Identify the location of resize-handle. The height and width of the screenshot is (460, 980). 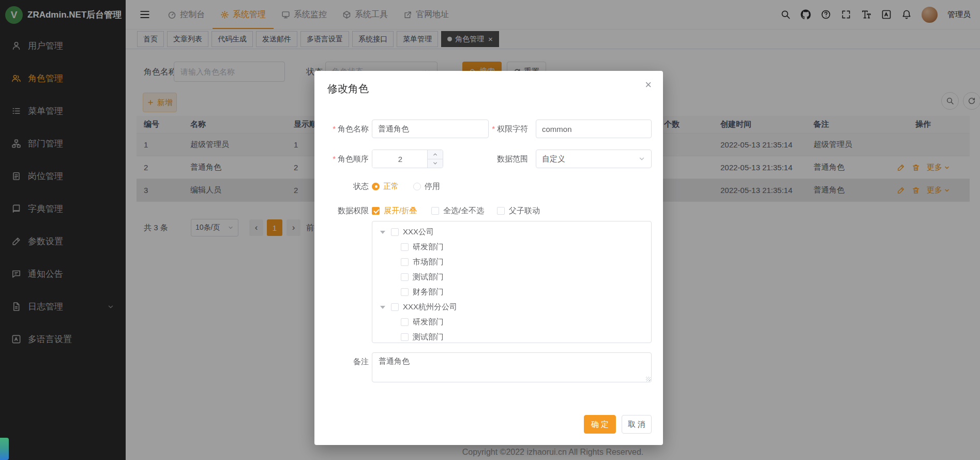
(649, 379).